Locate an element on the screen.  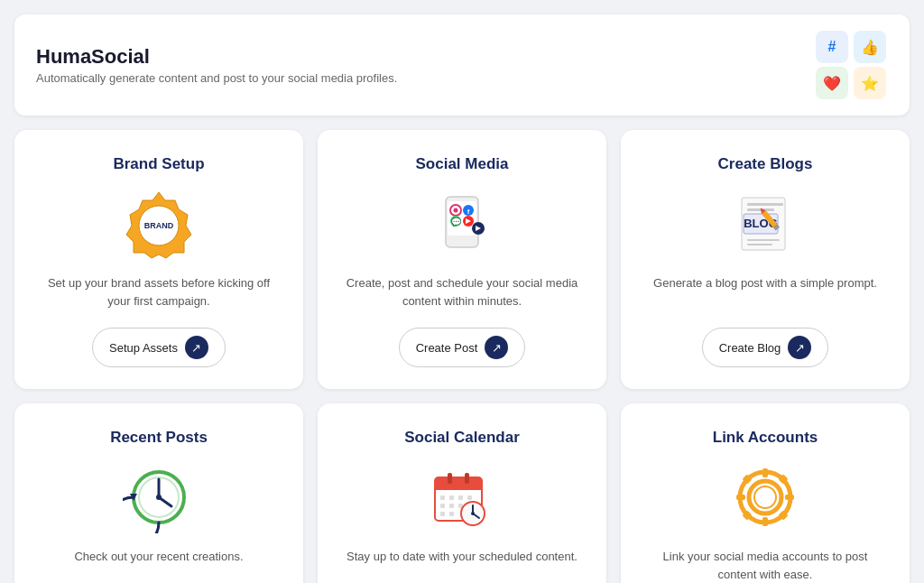
create-post-arrow-icon: ↗ is located at coordinates (496, 347).